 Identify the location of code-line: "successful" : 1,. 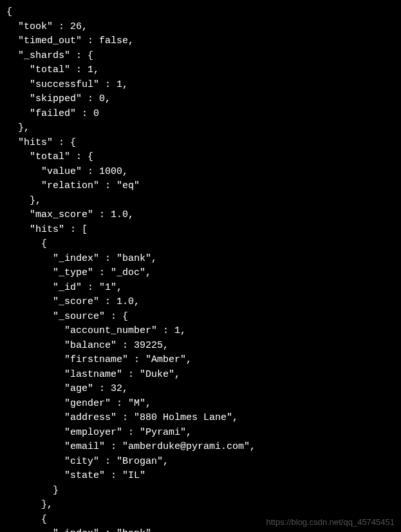
(67, 85).